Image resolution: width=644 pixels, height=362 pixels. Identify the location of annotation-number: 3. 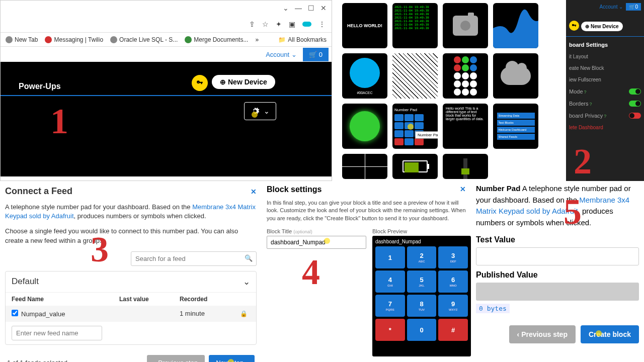
(100, 249).